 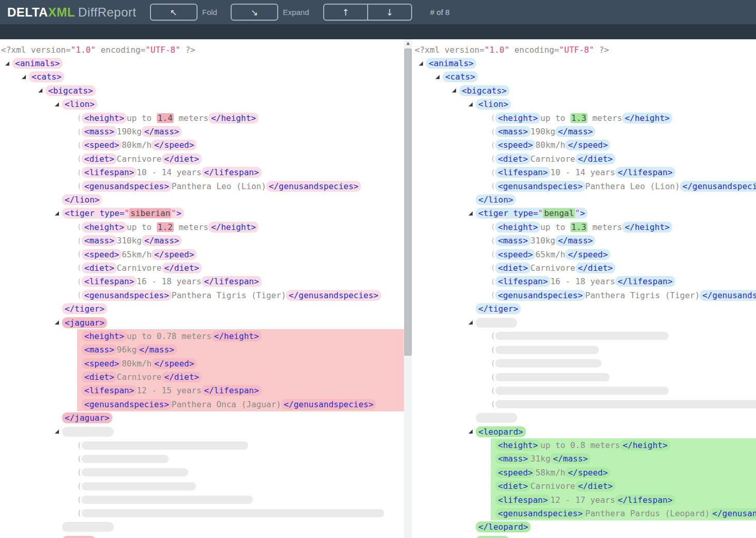 I want to click on xml-text: 190kg, so click(x=129, y=131).